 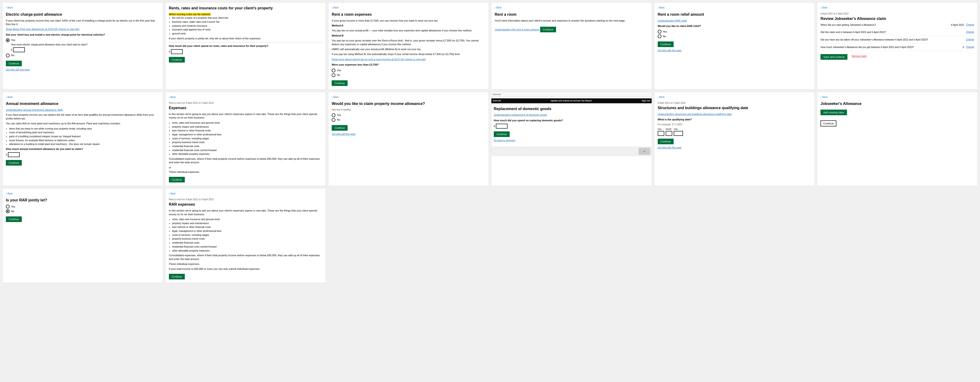 I want to click on add-missing-claim-btn: Add missing claim, so click(x=834, y=113).